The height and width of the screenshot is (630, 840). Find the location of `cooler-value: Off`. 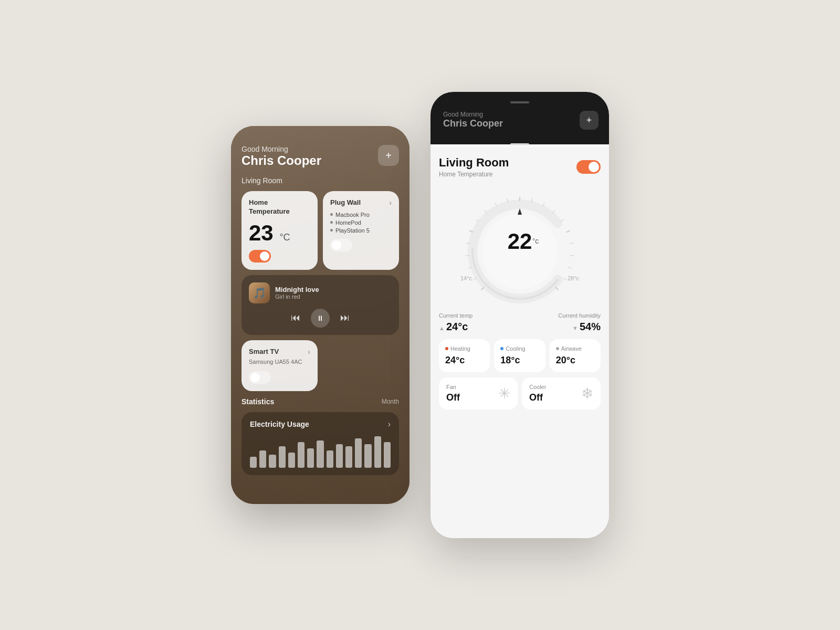

cooler-value: Off is located at coordinates (538, 398).